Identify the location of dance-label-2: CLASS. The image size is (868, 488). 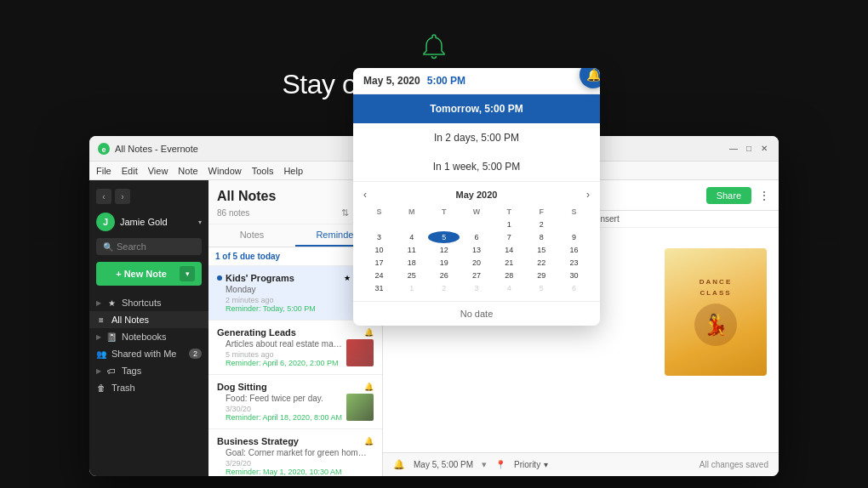
(715, 292).